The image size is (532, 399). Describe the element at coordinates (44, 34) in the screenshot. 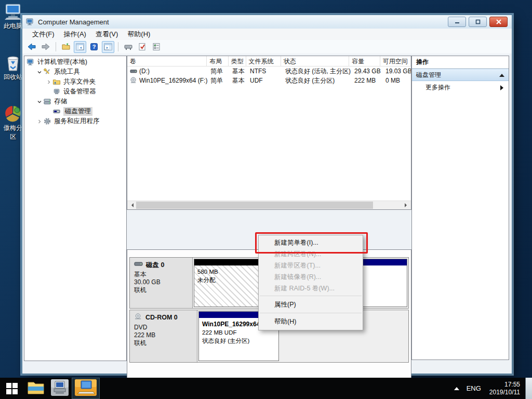

I see `menu-0: 文件(F)` at that location.